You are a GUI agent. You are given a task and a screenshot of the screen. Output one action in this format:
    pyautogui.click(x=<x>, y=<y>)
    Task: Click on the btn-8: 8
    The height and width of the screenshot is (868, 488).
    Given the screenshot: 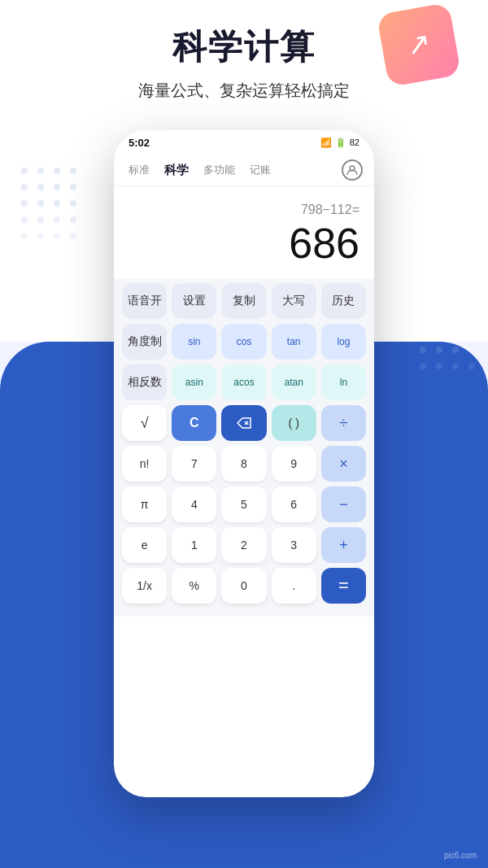 What is the action you would take?
    pyautogui.click(x=244, y=464)
    